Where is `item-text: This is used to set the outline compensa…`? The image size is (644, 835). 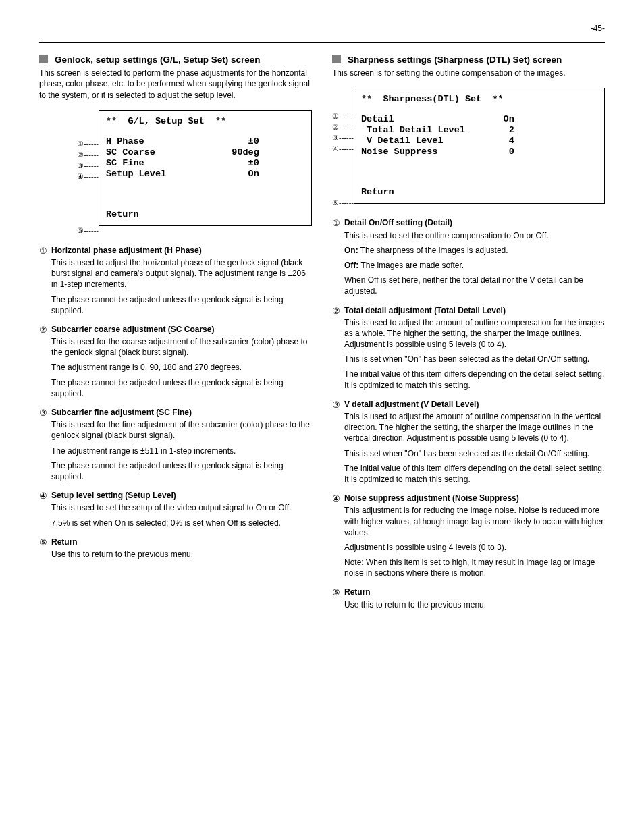
item-text: This is used to set the outline compensa… is located at coordinates (475, 263).